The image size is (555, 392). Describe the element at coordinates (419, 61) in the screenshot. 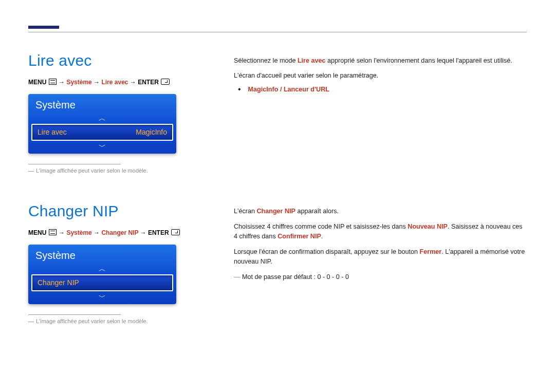

I see `body-text: approprié selon l'environnement dans leq…` at that location.